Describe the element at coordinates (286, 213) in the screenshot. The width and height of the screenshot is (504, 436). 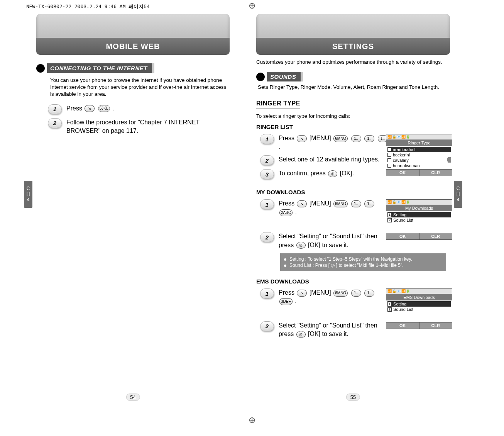
I see `keypad-2-icon: 2ABC` at that location.